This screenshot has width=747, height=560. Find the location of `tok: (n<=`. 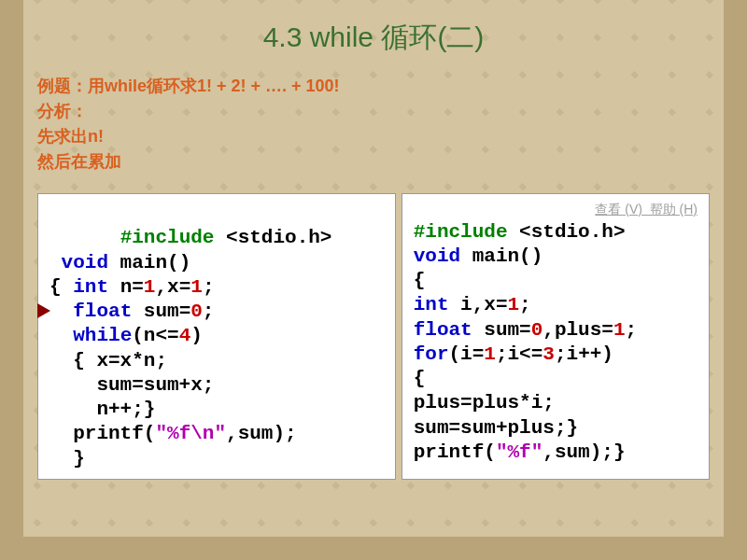

tok: (n<= is located at coordinates (155, 336).